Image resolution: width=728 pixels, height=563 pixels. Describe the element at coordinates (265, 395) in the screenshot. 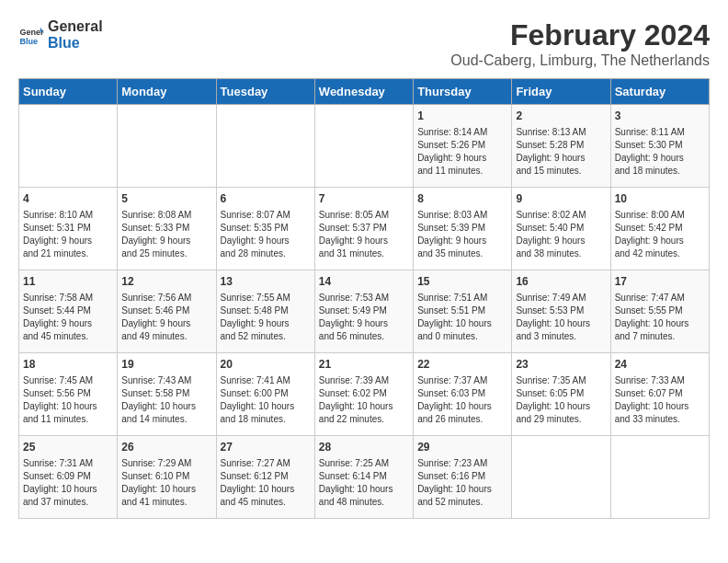

I see `calendar-cell: 20Sunrise: 7:41 AMSunset: 6:00 PMDayligh…` at that location.